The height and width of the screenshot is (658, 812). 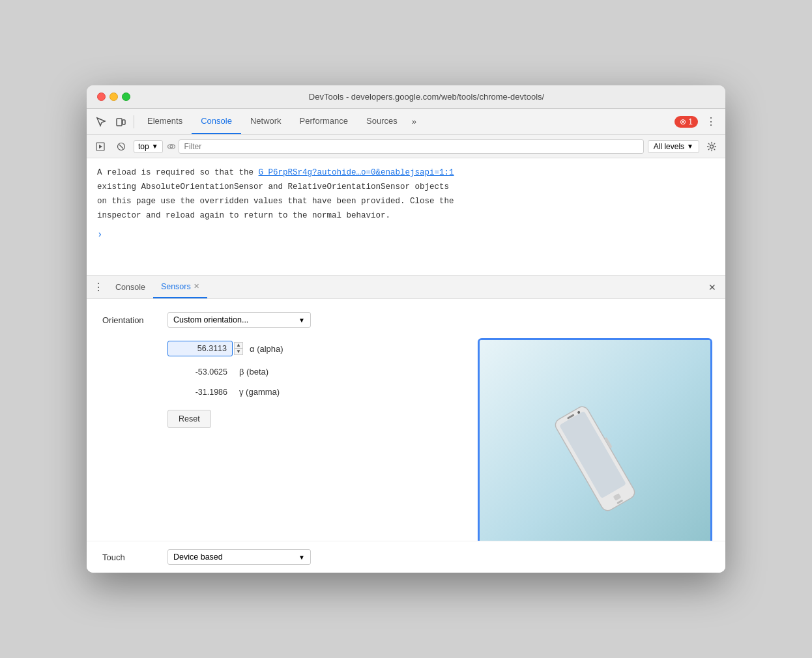 I want to click on alpha-label: α (alpha), so click(x=267, y=349).